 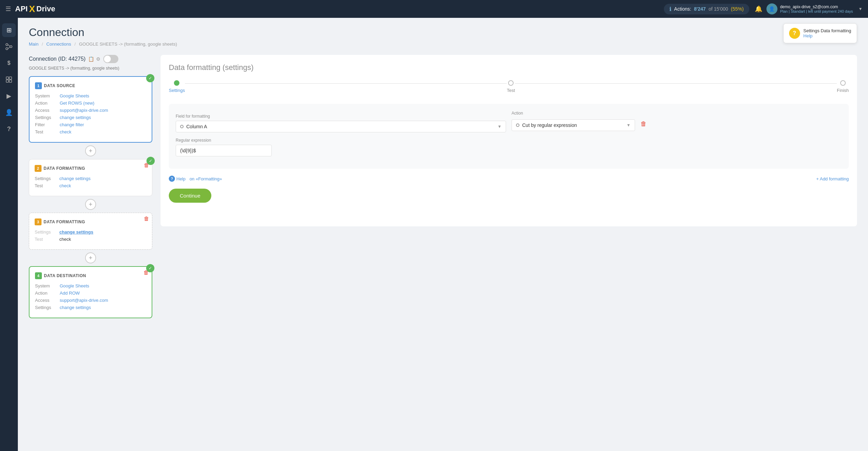 I want to click on sidebar-item-billing: $, so click(x=9, y=63).